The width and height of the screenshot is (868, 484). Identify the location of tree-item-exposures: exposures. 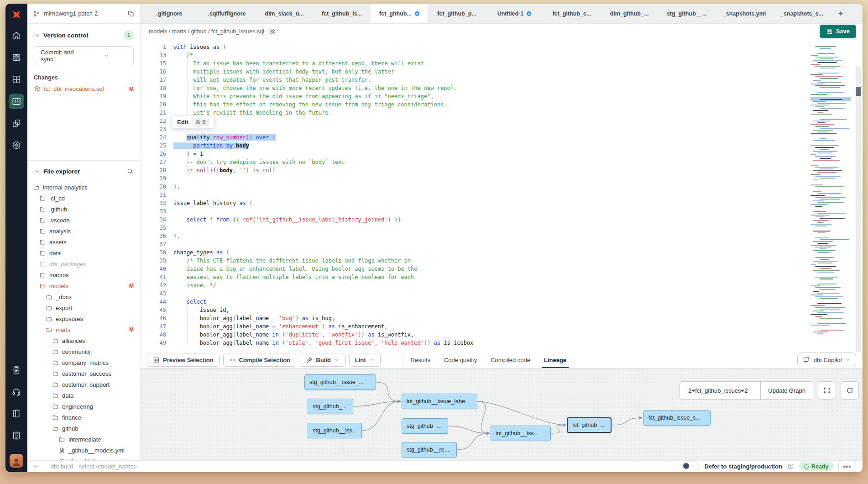
(84, 319).